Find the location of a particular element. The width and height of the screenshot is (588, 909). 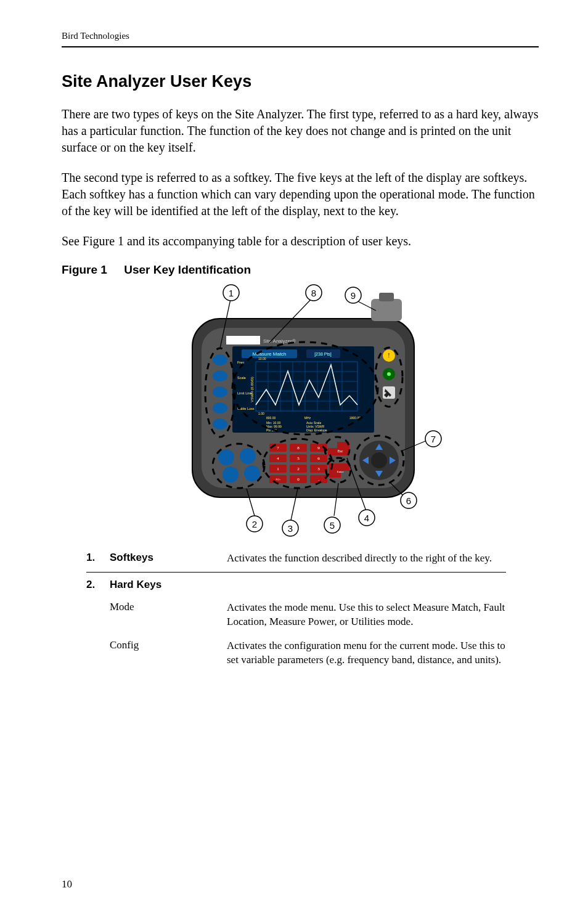

svg-text: [238 Pts] is located at coordinates (323, 354).